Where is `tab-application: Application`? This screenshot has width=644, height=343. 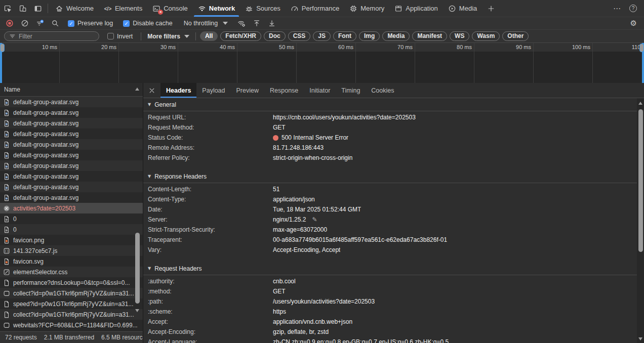
tab-application: Application is located at coordinates (416, 8).